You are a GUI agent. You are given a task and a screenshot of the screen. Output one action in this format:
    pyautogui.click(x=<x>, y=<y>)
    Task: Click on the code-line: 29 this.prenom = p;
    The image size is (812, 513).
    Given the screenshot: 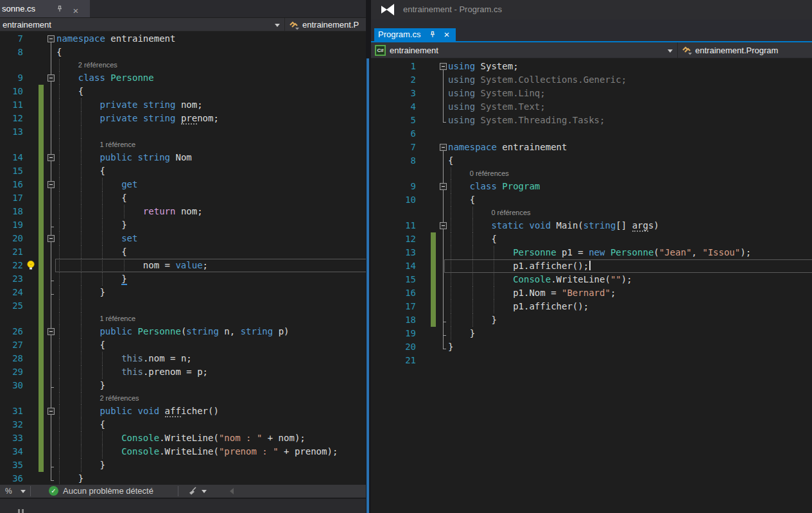 What is the action you would take?
    pyautogui.click(x=183, y=372)
    